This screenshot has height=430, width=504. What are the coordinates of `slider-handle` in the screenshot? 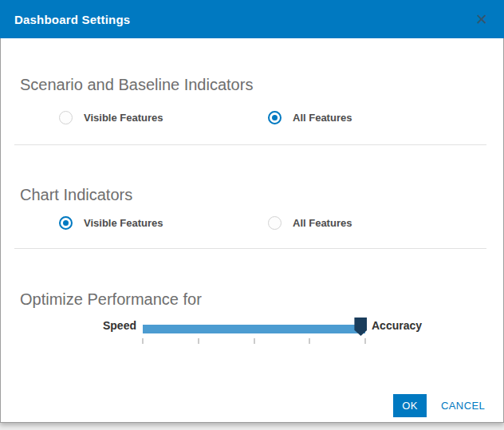 It's located at (360, 327).